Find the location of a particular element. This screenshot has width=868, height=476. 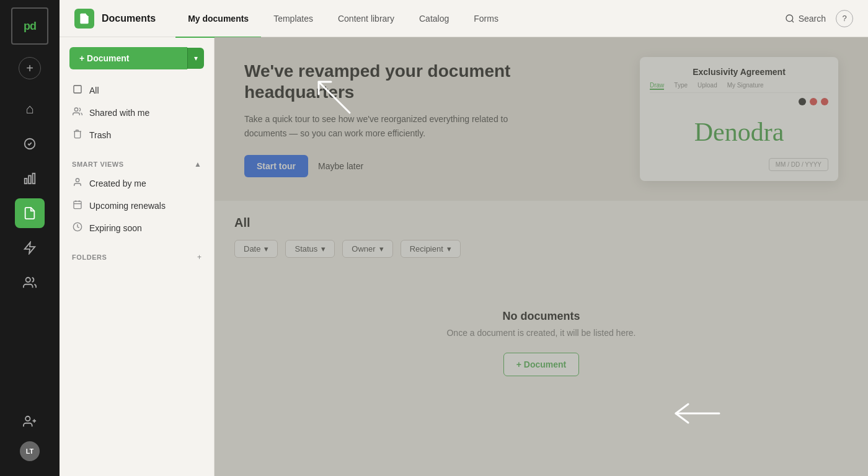

smart-views-header: SMART VIEWS ▲ is located at coordinates (136, 163).